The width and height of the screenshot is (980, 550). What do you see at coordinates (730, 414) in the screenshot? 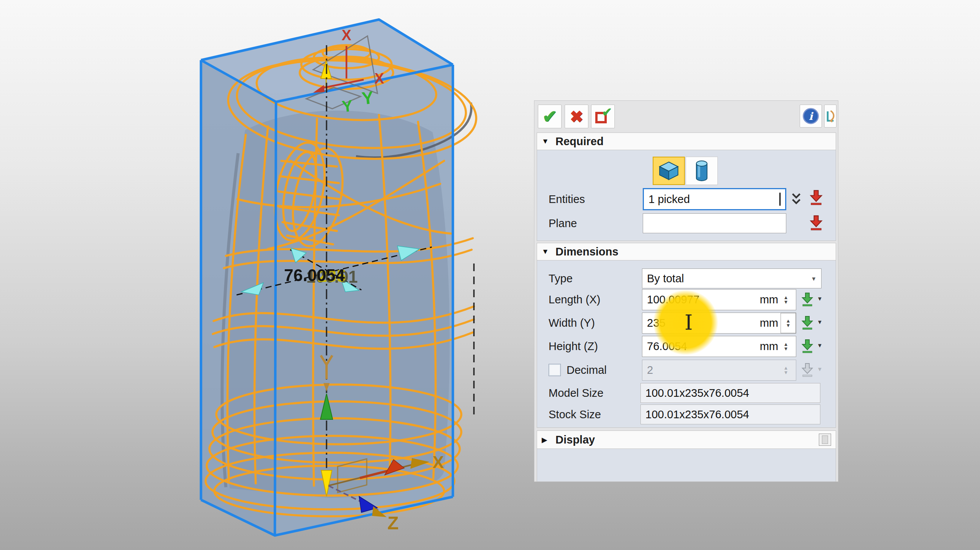
I see `stock-size-value-box: 100.01x235x76.0054` at bounding box center [730, 414].